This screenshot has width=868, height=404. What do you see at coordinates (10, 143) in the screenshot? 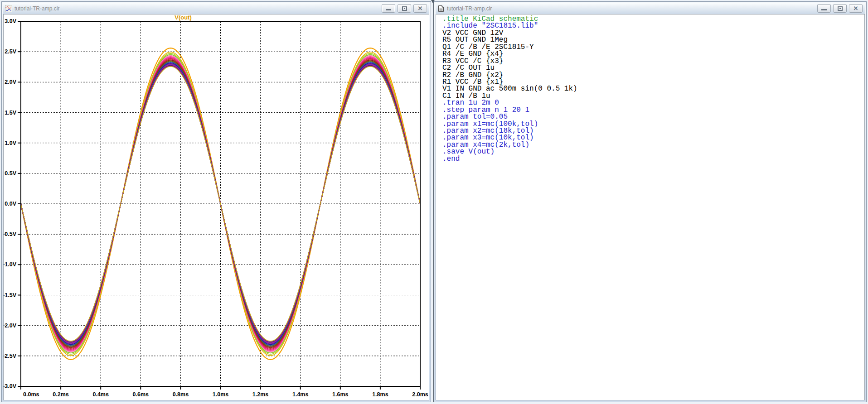
I see `svg-text: 1.0V` at bounding box center [10, 143].